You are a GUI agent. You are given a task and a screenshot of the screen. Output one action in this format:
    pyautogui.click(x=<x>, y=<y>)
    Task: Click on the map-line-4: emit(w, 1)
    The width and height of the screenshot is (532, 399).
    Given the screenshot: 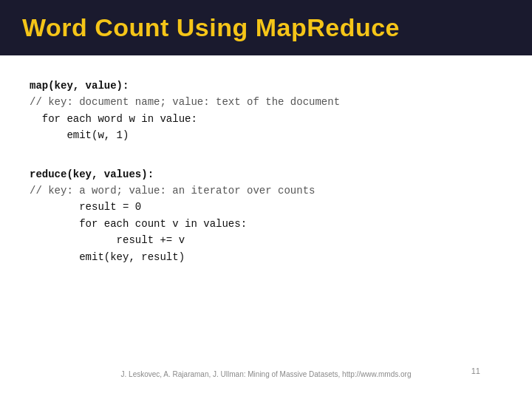 What is the action you would take?
    pyautogui.click(x=266, y=135)
    